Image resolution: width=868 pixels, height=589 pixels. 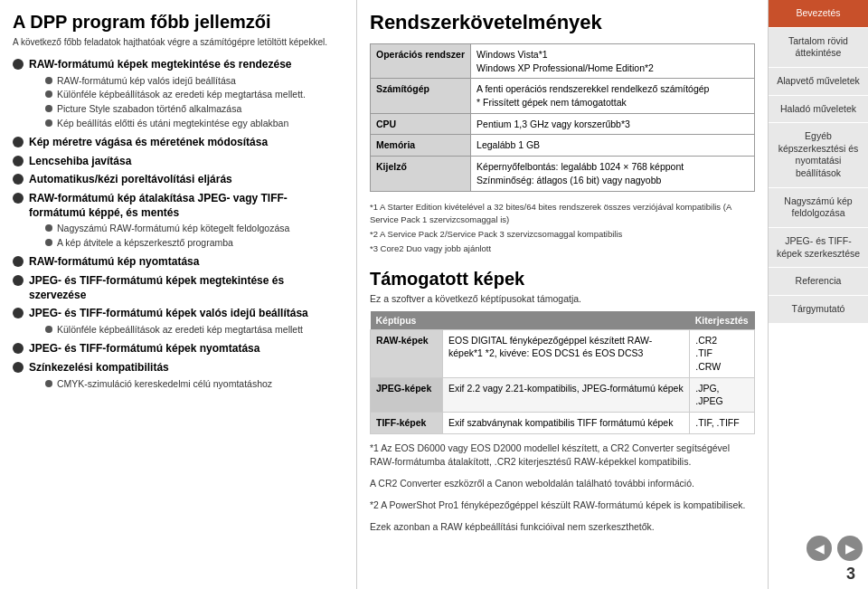 What do you see at coordinates (178, 94) in the screenshot?
I see `list-item: RAW-formátumú képek megtekintése és rend…` at bounding box center [178, 94].